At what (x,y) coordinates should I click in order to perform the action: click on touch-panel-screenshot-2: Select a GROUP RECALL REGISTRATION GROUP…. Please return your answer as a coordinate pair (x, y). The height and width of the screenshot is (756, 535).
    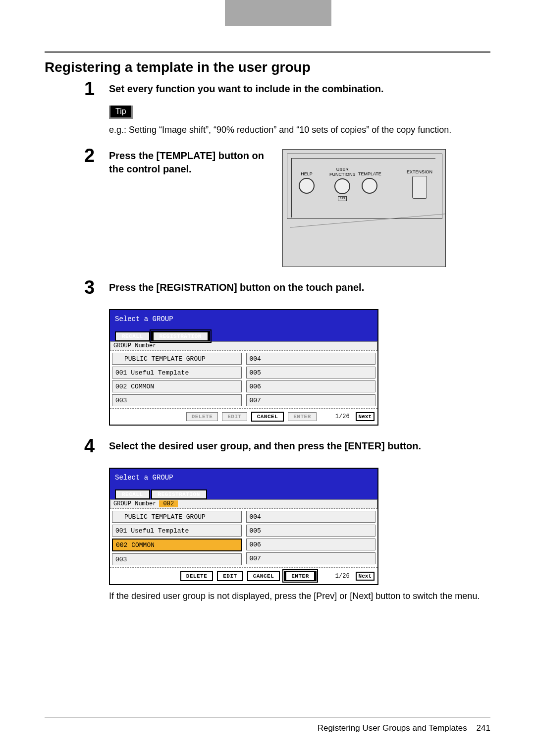
    Looking at the image, I should click on (244, 526).